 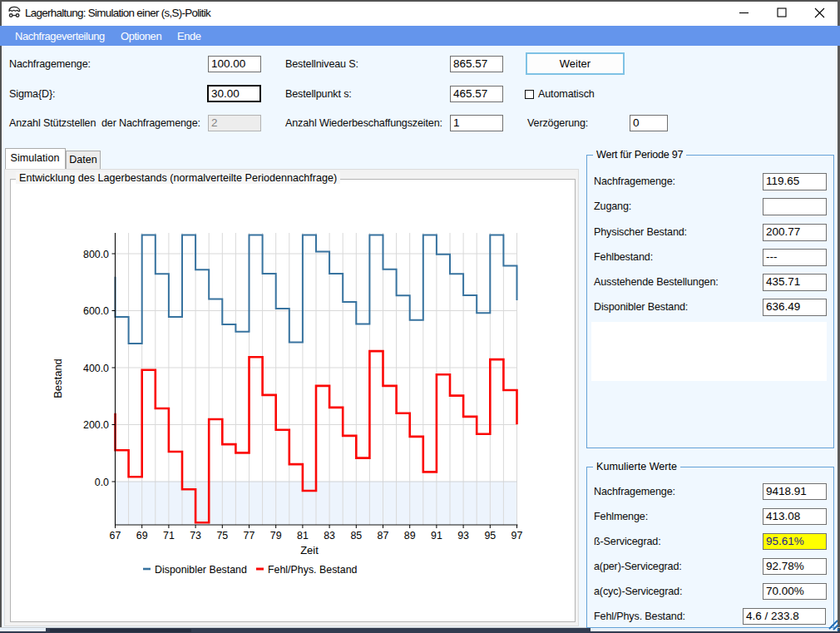 What do you see at coordinates (276, 536) in the screenshot?
I see `svg-text: 79` at bounding box center [276, 536].